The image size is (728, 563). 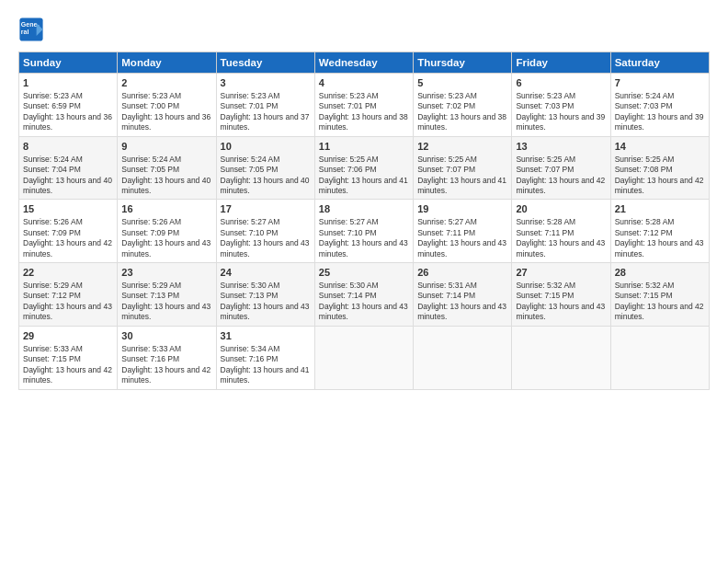 I want to click on day-number: 14, so click(x=660, y=147).